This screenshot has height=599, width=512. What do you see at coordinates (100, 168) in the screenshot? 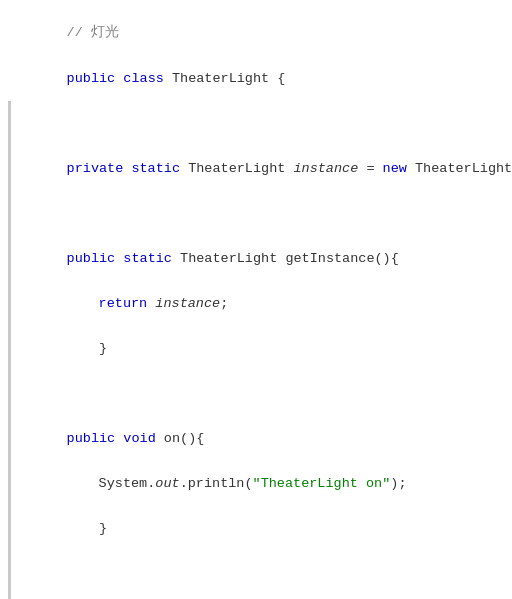
I see `kw-private: private` at bounding box center [100, 168].